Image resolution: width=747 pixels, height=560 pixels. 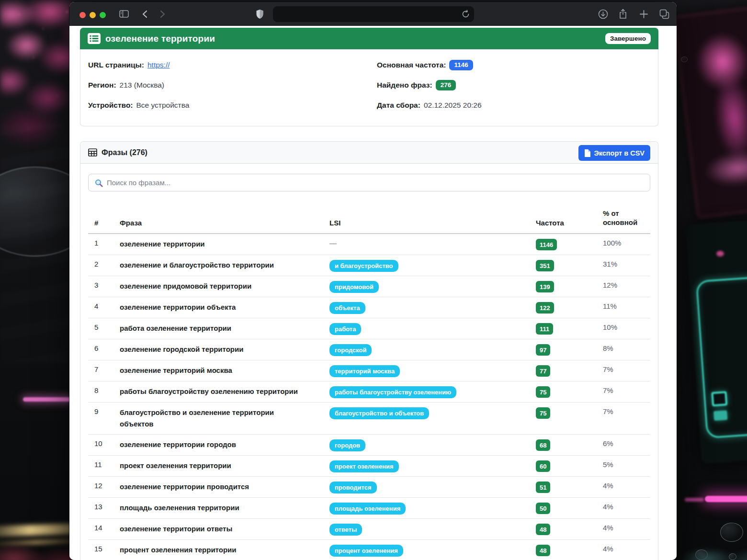 I want to click on reload-icon, so click(x=465, y=14).